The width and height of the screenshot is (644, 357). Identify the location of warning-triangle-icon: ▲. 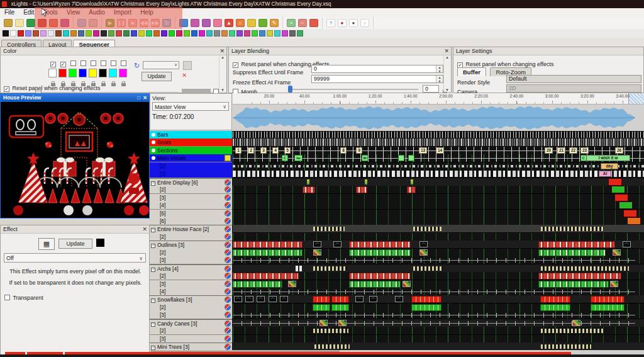
(229, 23).